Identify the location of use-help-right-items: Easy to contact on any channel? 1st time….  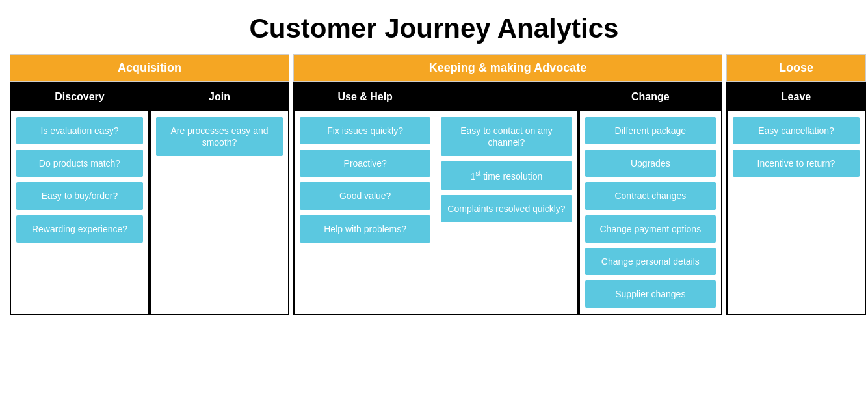
(506, 212).